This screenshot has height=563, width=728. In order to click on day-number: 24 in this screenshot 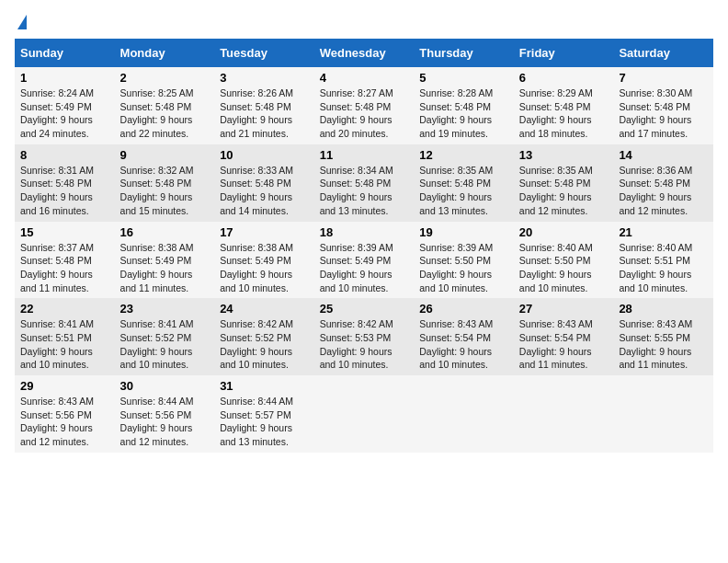, I will do `click(265, 309)`.